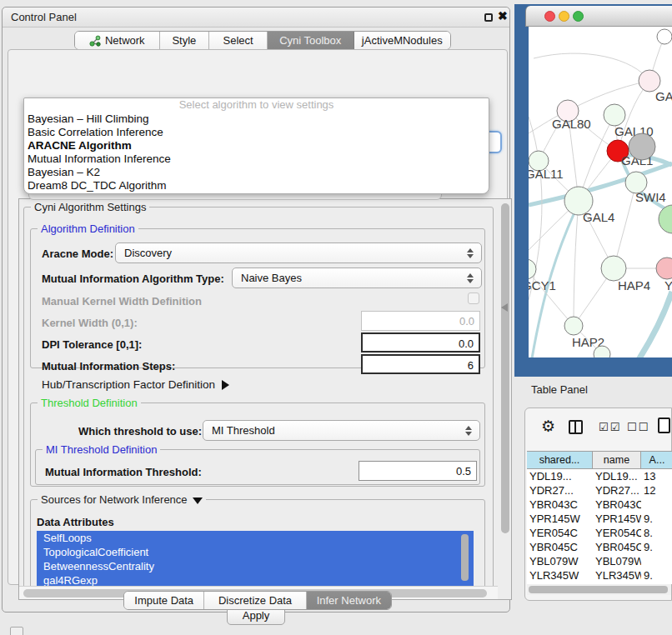 Image resolution: width=672 pixels, height=635 pixels. What do you see at coordinates (503, 16) in the screenshot?
I see `close-panel-icon: ✖` at bounding box center [503, 16].